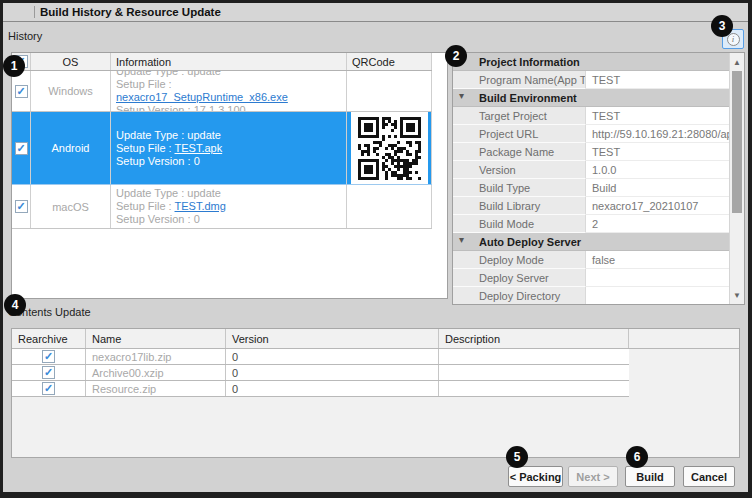 This screenshot has height=498, width=752. I want to click on property-row: Deploy Modefalse, so click(591, 260).